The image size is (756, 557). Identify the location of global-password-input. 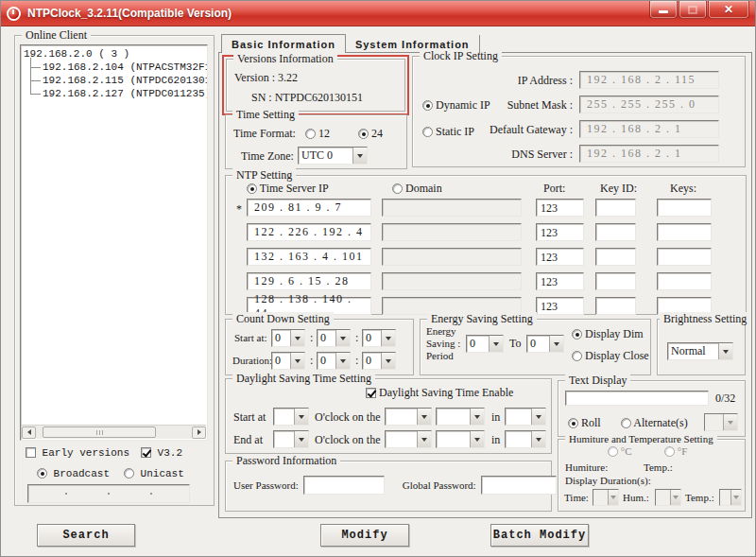
(519, 485).